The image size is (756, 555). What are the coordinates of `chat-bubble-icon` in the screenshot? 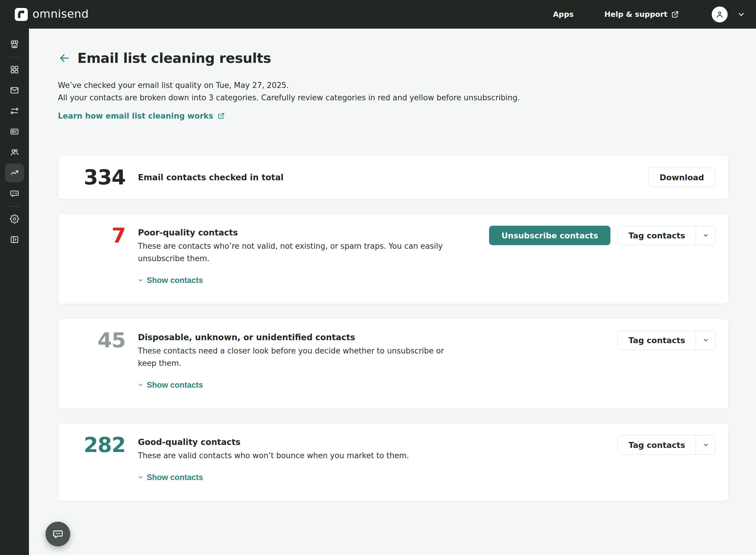 It's located at (58, 534).